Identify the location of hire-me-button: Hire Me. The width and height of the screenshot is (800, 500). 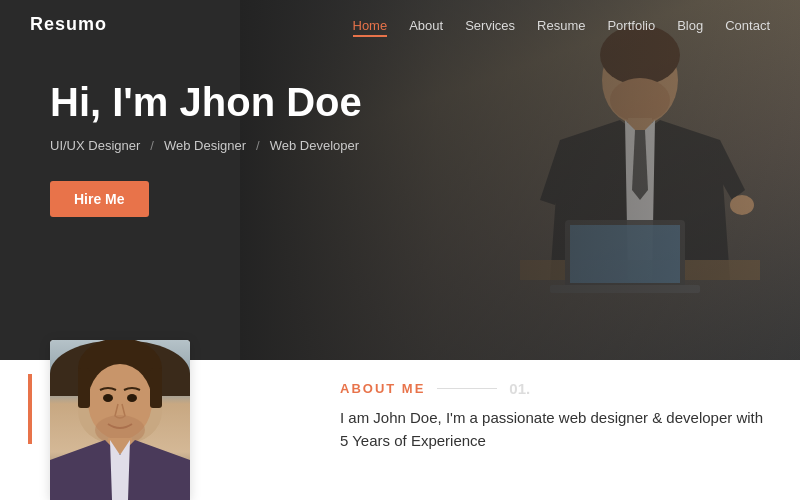
(100, 199).